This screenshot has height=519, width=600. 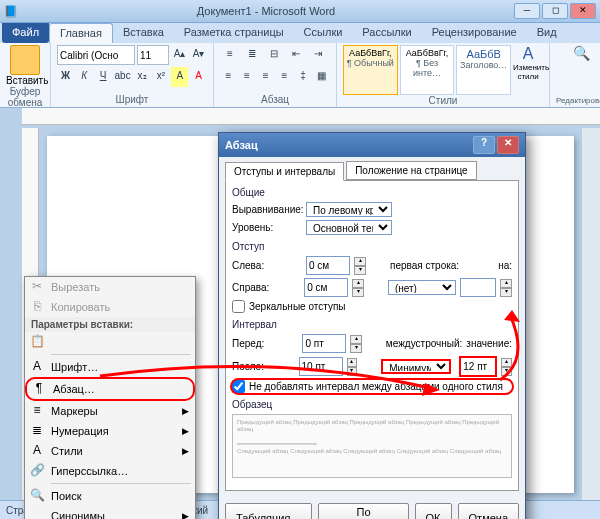 What do you see at coordinates (443, 100) in the screenshot?
I see `group-styles: Стили` at bounding box center [443, 100].